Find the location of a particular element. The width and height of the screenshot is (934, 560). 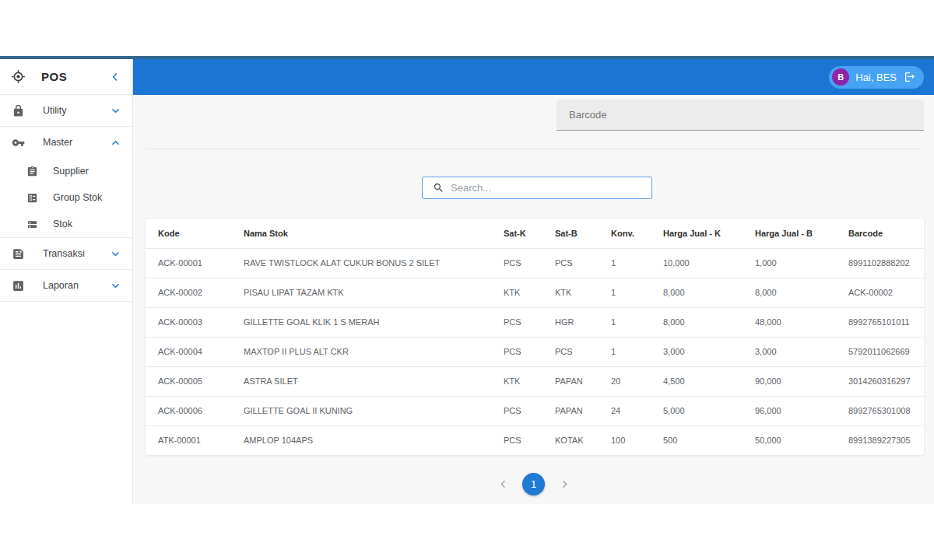

table-cell: 8991389227305 is located at coordinates (880, 440).